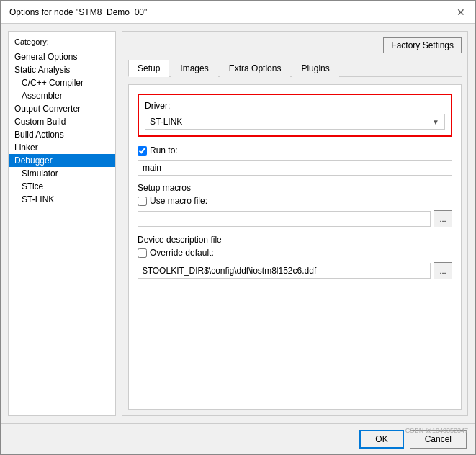 The width and height of the screenshot is (476, 455). I want to click on close-button: ✕, so click(461, 12).